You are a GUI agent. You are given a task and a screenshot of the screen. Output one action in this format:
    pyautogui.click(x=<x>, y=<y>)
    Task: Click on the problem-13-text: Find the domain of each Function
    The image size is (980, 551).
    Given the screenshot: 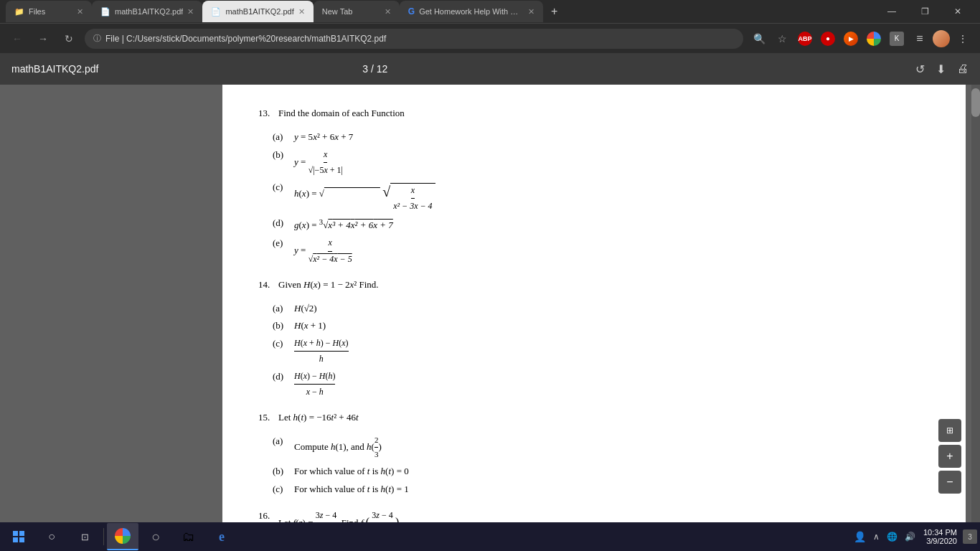 What is the action you would take?
    pyautogui.click(x=604, y=113)
    